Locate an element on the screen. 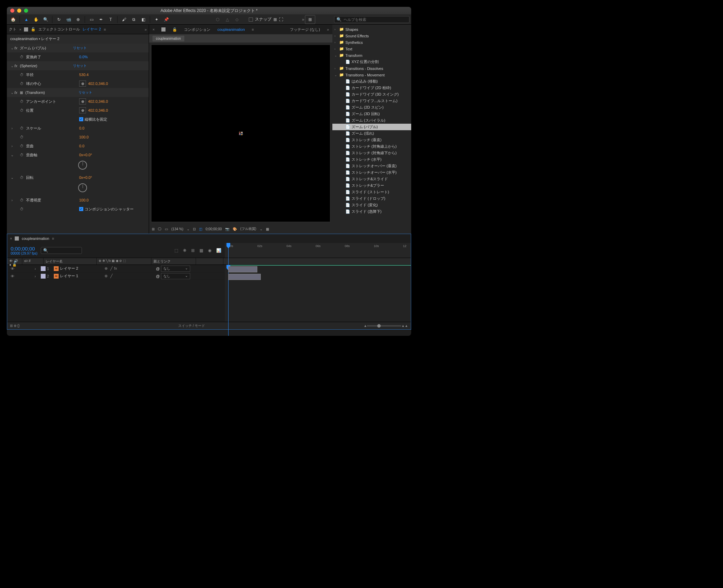 The width and height of the screenshot is (723, 588). layer-search: 🔍 is located at coordinates (61, 250).